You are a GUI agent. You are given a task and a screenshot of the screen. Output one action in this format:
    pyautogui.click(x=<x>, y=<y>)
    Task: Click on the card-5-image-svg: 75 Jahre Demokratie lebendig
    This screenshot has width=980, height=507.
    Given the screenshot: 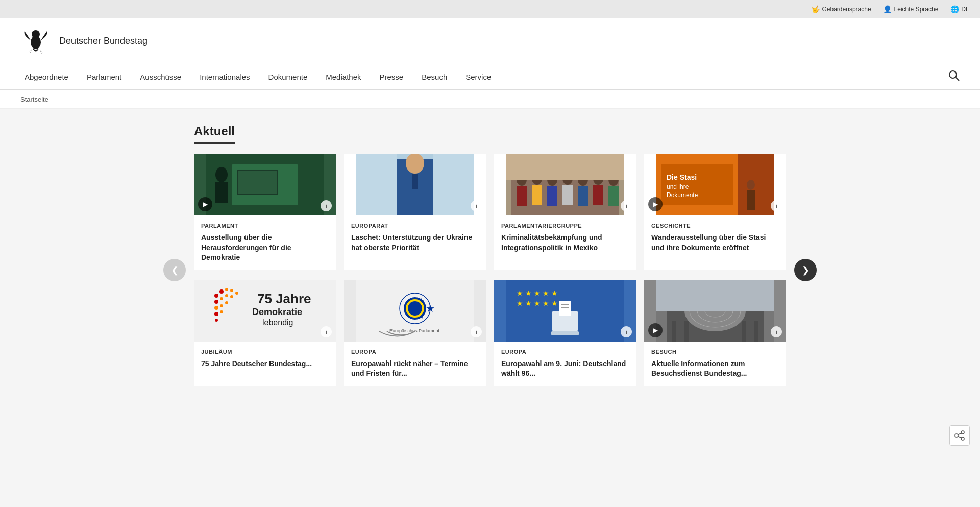 What is the action you would take?
    pyautogui.click(x=265, y=311)
    